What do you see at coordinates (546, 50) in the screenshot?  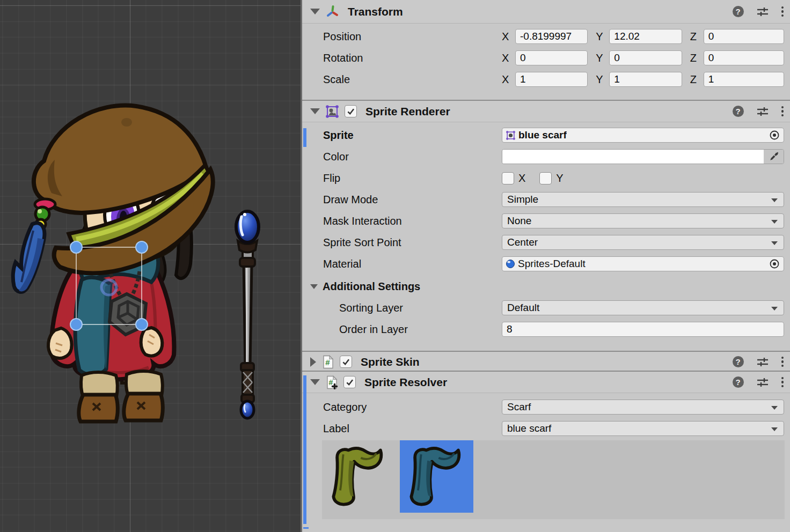 I see `component-transform: Transform ? Position X-0.8199997 Y12.02 …` at bounding box center [546, 50].